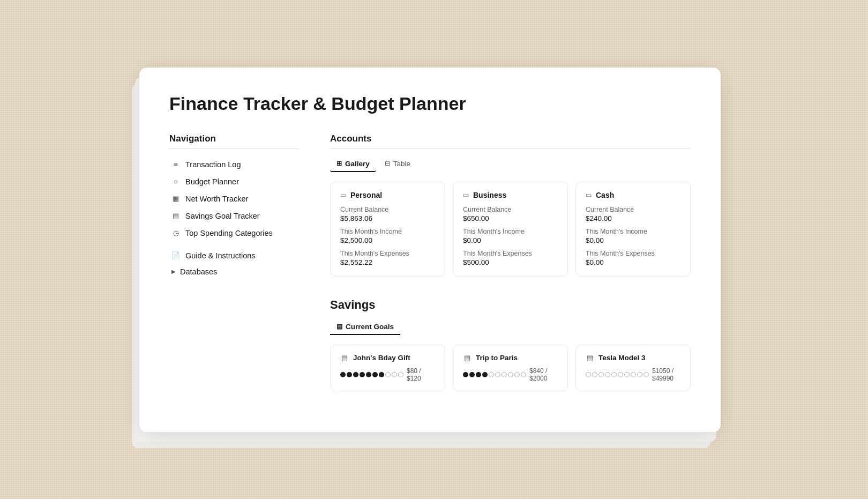 The width and height of the screenshot is (868, 499). Describe the element at coordinates (357, 164) in the screenshot. I see `tab-gallery-label: Gallery` at that location.